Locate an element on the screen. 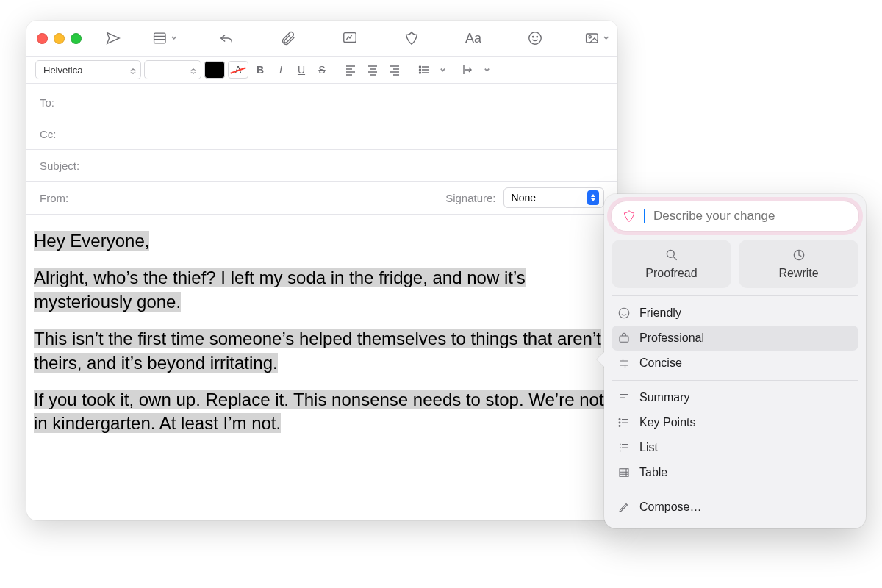  markup-icon is located at coordinates (350, 38).